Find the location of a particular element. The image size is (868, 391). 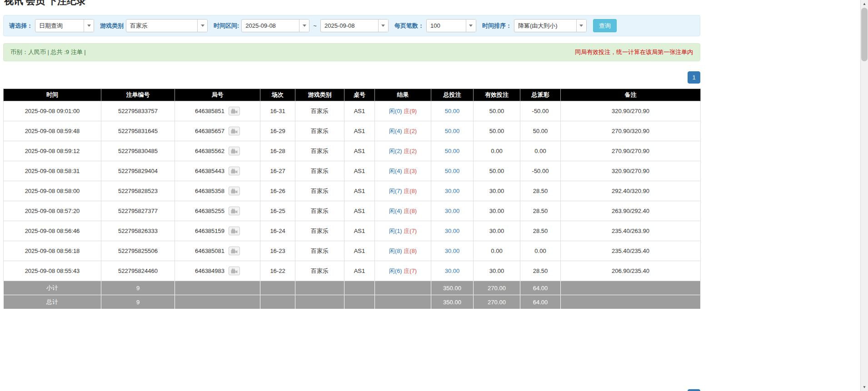

time-sort-label: 时间排序： is located at coordinates (497, 26).